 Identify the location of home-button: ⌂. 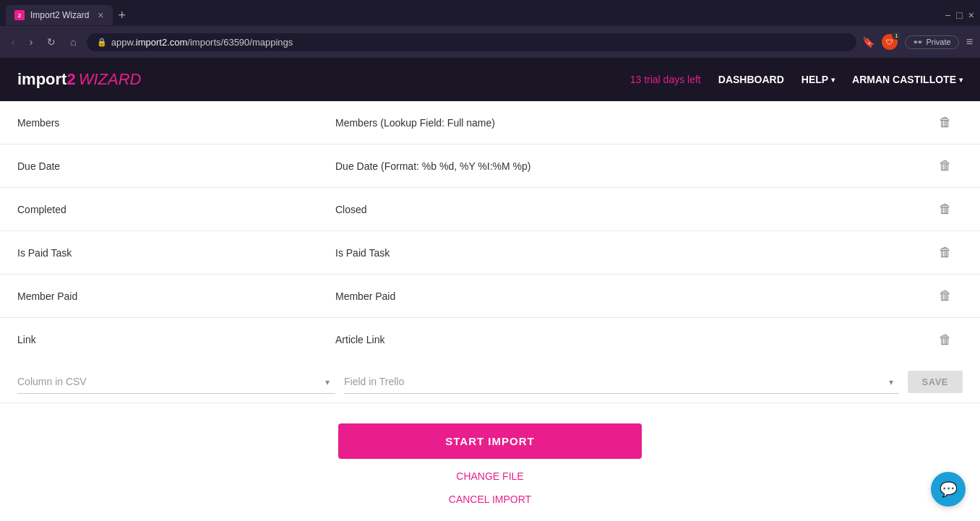
(73, 42).